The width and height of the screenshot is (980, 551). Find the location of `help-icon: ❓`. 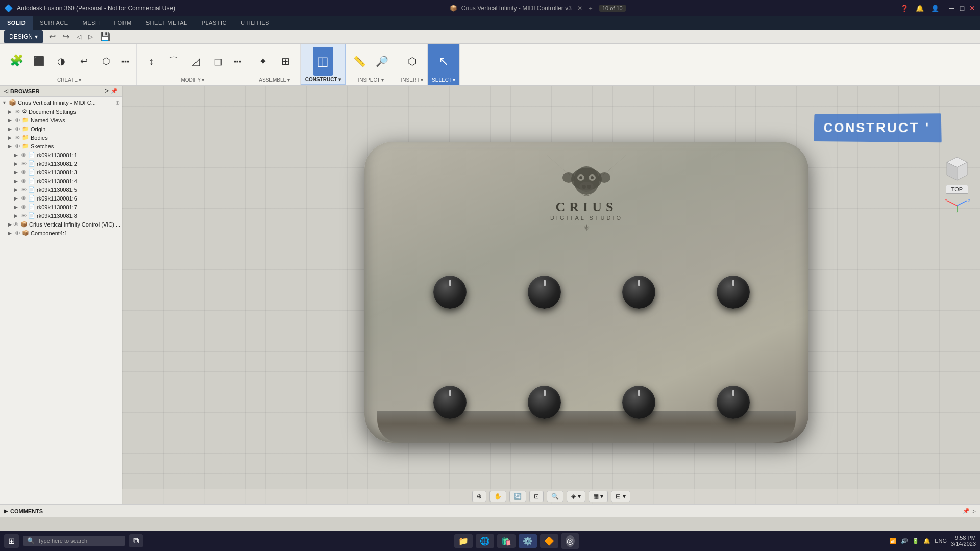

help-icon: ❓ is located at coordinates (904, 8).